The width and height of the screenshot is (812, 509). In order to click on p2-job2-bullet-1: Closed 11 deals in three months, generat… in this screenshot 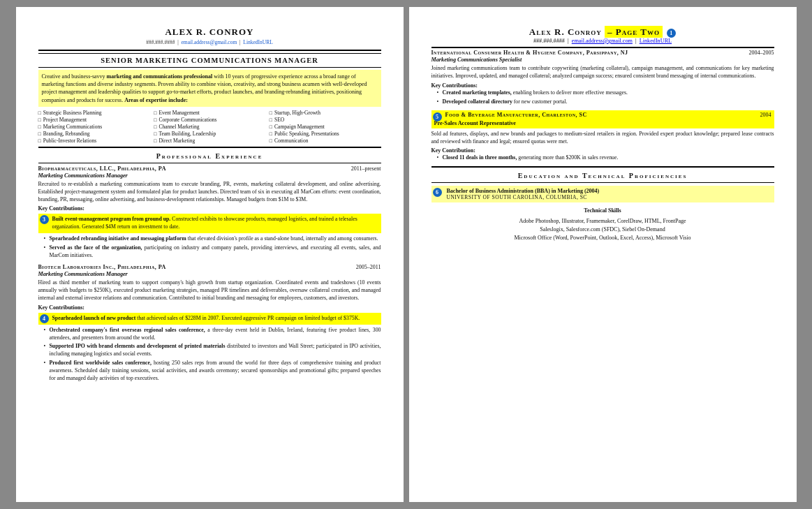, I will do `click(606, 158)`.